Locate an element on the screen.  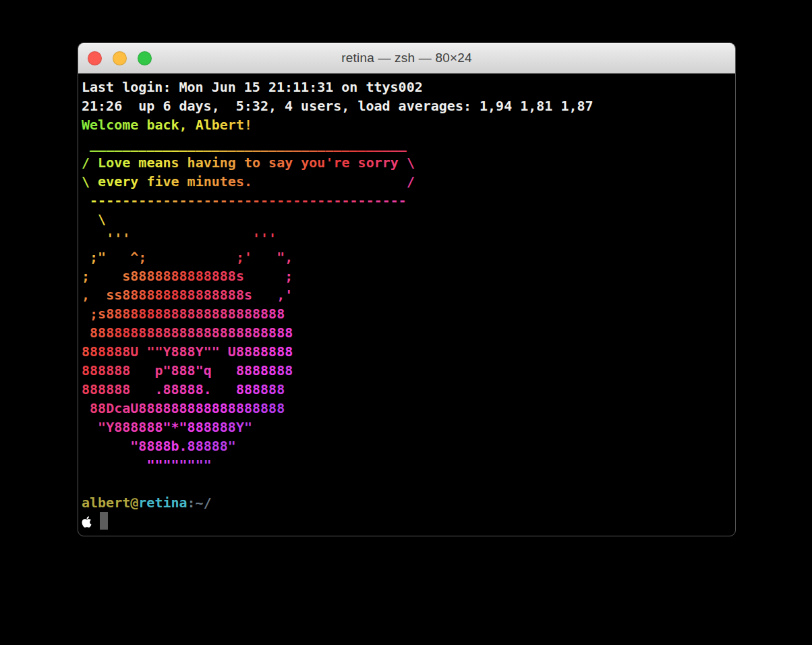
window-title: retina — zsh — 80×24 is located at coordinates (407, 58).